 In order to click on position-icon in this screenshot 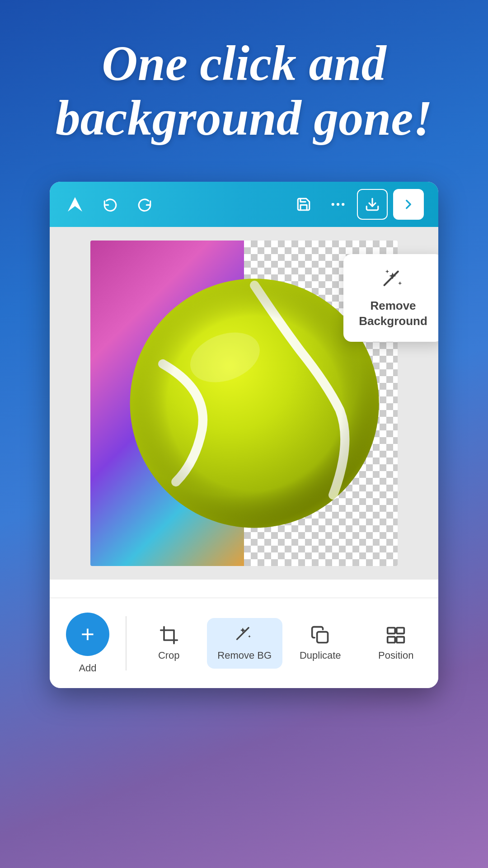, I will do `click(396, 635)`.